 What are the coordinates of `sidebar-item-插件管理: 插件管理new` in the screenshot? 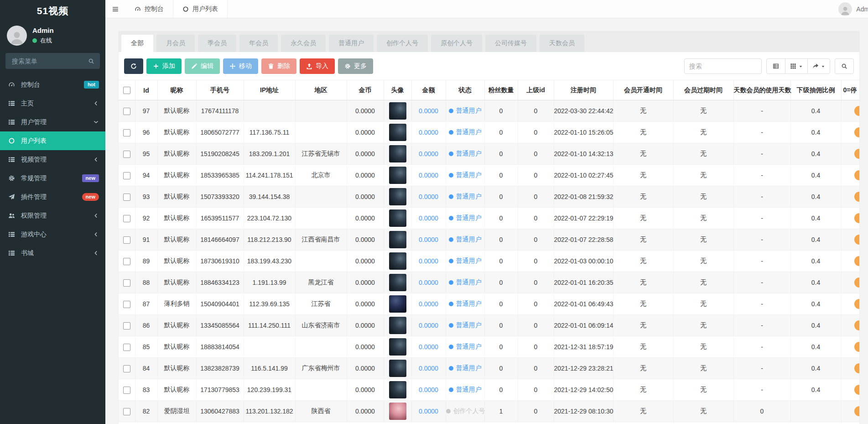 It's located at (53, 197).